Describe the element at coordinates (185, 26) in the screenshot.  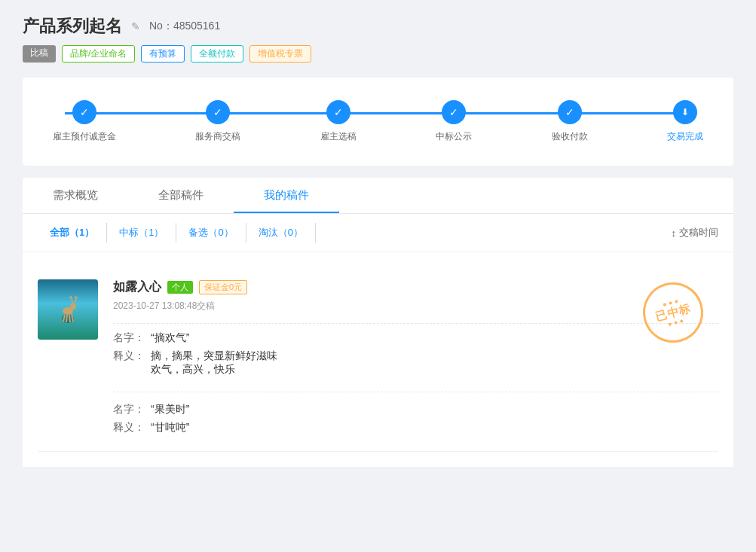
I see `no-text: No：48505161` at that location.